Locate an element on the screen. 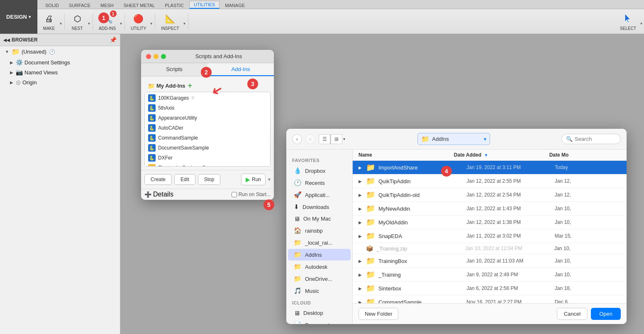 The image size is (644, 334). addin-icon-3: 🐍 is located at coordinates (152, 128).